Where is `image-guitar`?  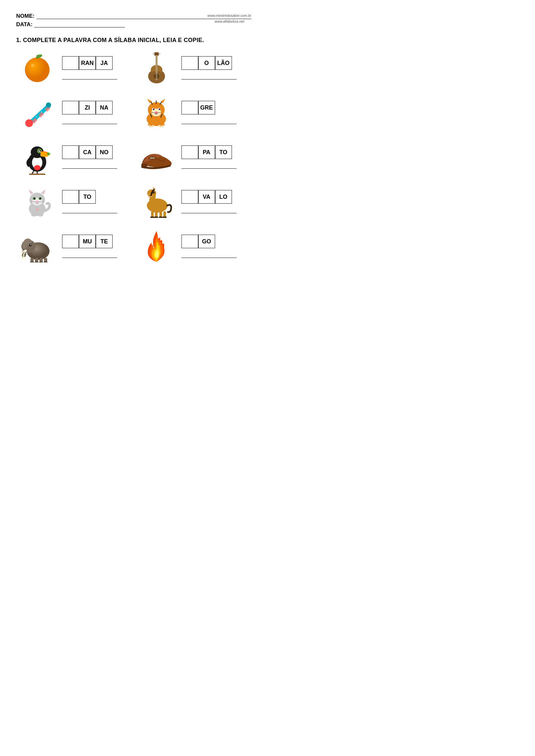
image-guitar is located at coordinates (156, 68).